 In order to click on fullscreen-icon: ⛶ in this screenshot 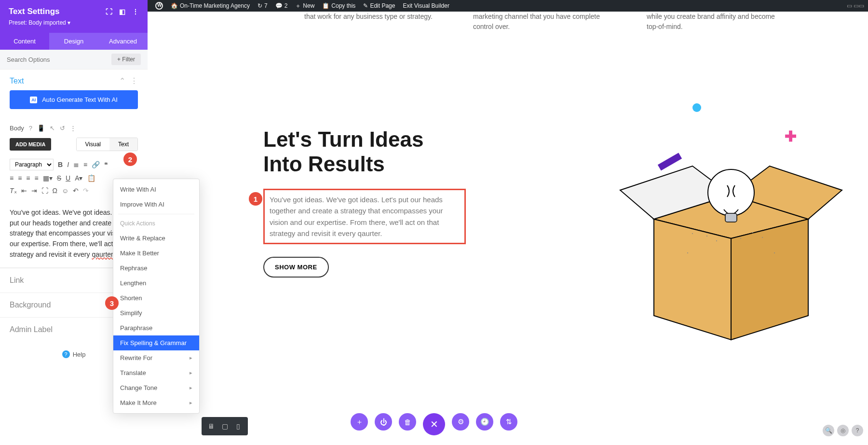, I will do `click(45, 191)`.